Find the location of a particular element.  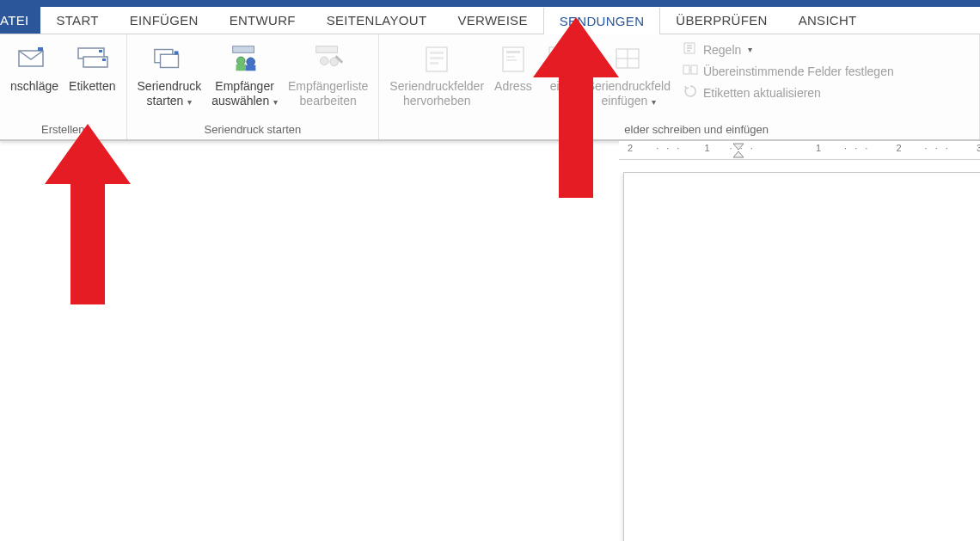

highlight-fields-icon is located at coordinates (437, 58).